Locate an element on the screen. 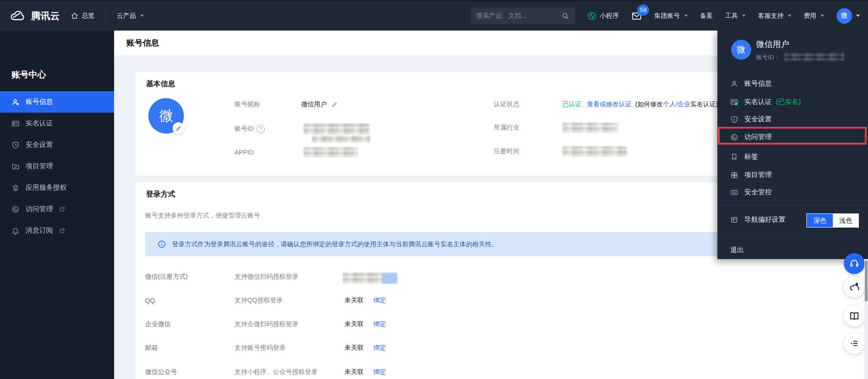 This screenshot has width=868, height=379. login-method-name: 微信公众号 is located at coordinates (161, 372).